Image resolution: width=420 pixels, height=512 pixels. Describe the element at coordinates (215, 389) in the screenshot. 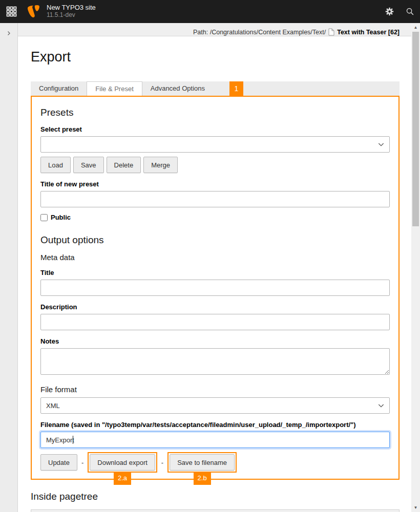

I see `file-format-label: File format` at that location.